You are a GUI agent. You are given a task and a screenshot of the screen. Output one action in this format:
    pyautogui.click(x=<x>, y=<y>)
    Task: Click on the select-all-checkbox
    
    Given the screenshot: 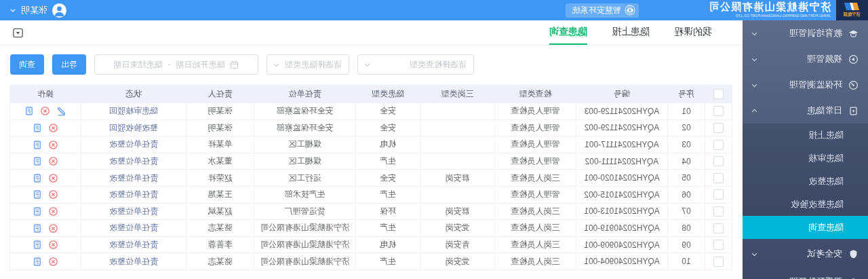 What is the action you would take?
    pyautogui.click(x=719, y=94)
    